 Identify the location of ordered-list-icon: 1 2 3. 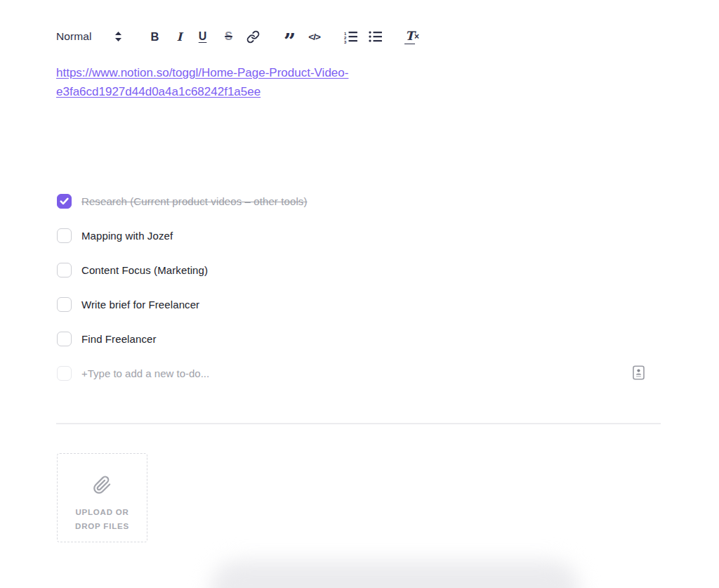
(351, 37).